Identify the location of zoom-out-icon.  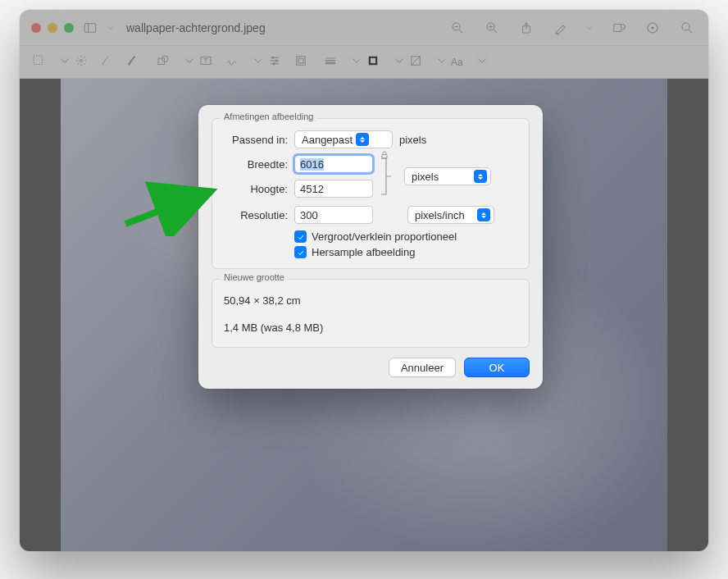
(457, 28).